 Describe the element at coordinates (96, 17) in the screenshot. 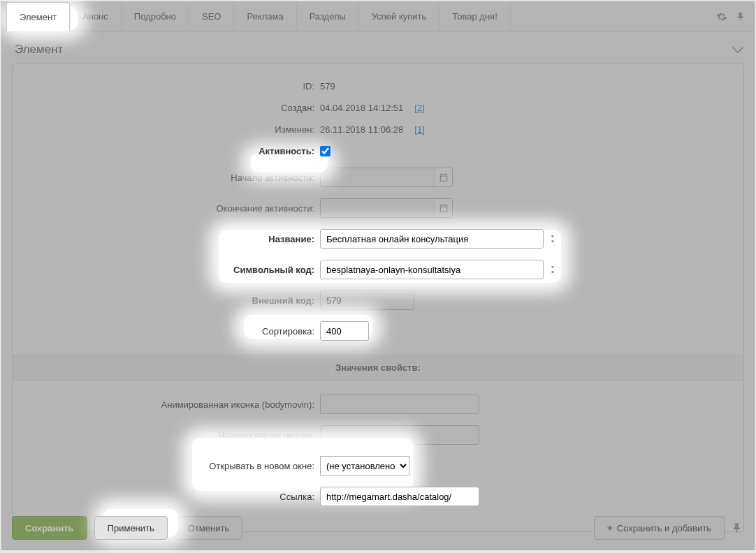

I see `tab-anons: Анонс` at that location.